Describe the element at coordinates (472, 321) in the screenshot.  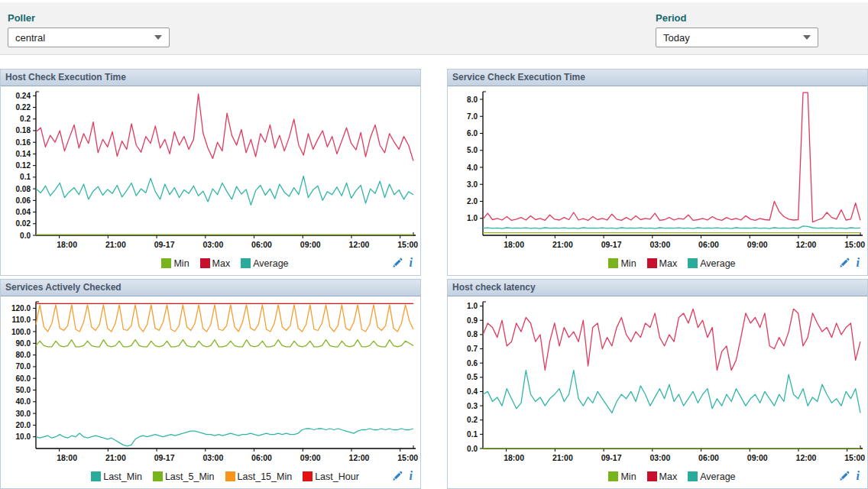
I see `svg-text: 0.9` at that location.